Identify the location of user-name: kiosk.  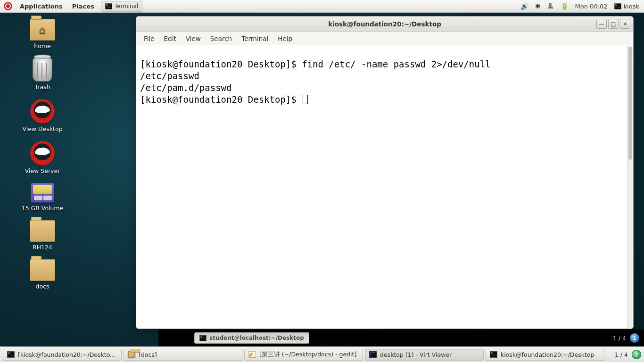
(632, 7).